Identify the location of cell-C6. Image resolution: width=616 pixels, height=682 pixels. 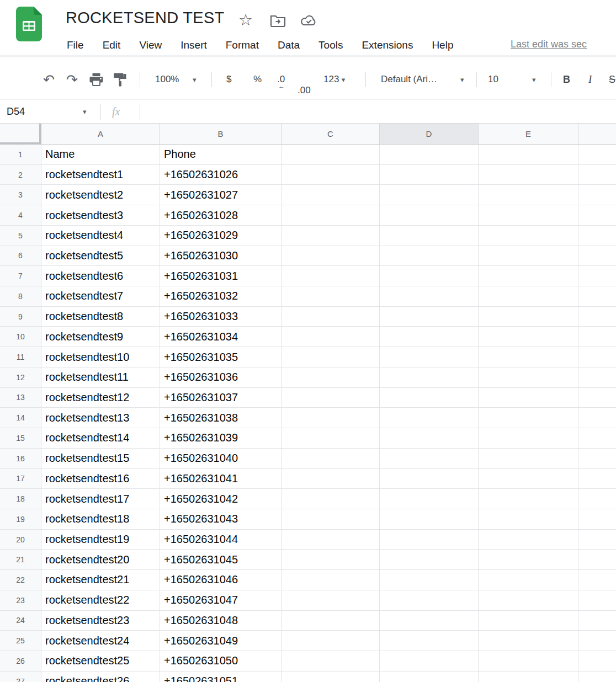
(331, 256).